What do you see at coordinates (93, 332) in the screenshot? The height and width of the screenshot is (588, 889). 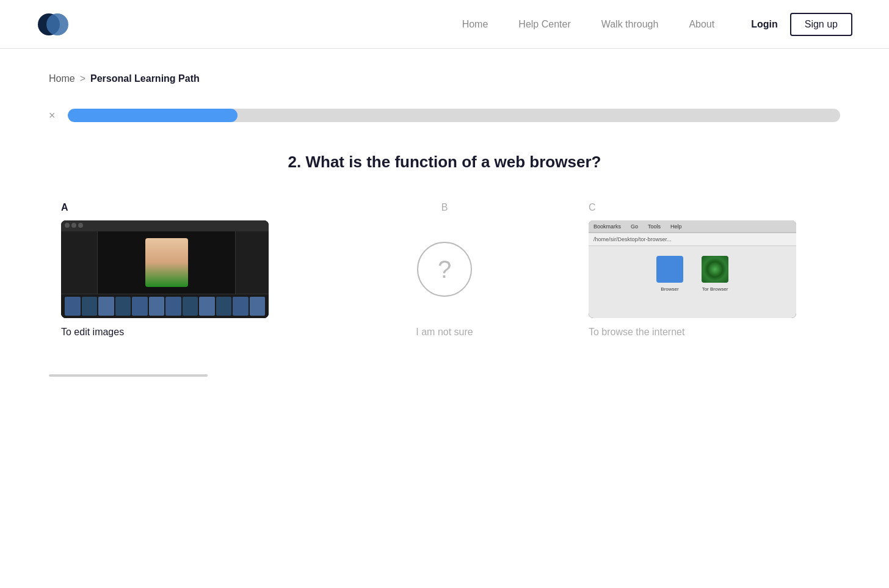 I see `answer-caption-a: To edit images` at bounding box center [93, 332].